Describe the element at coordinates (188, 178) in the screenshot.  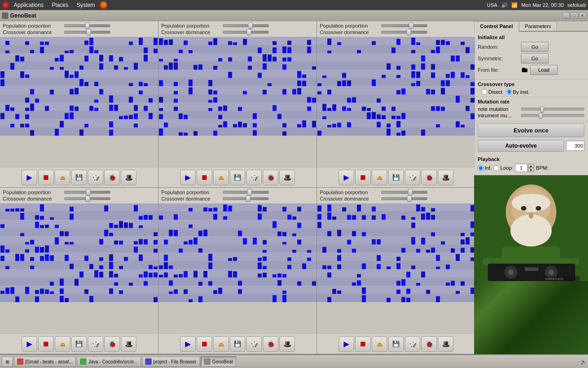
I see `play-button-2: ▶` at that location.